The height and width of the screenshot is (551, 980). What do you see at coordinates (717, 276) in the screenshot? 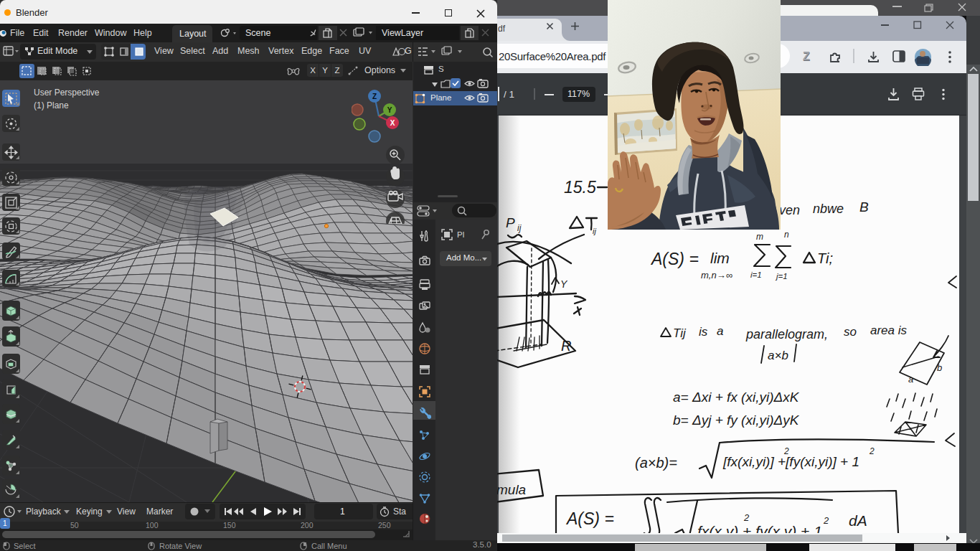
I see `svg-text: m,n→∞` at bounding box center [717, 276].